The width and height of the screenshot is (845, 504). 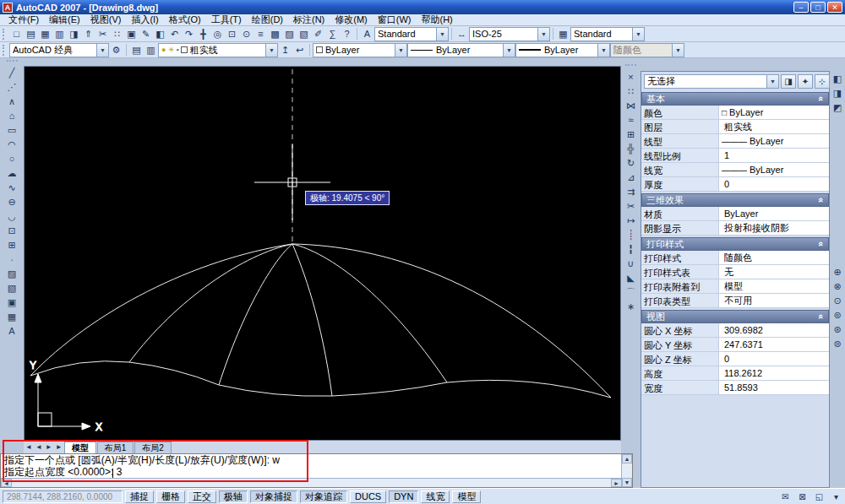 What do you see at coordinates (144, 20) in the screenshot?
I see `menu-item: 插入(I)` at bounding box center [144, 20].